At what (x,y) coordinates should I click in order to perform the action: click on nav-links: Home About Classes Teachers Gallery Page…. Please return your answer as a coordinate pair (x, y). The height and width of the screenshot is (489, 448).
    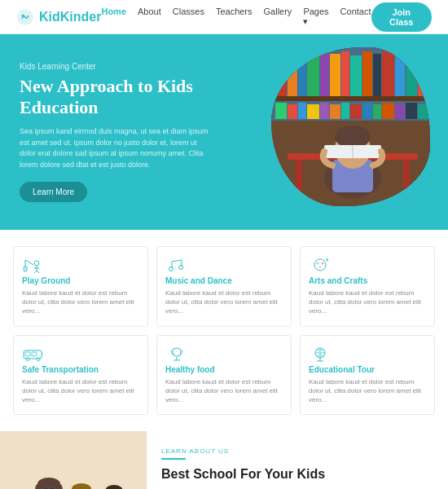
    Looking at the image, I should click on (236, 16).